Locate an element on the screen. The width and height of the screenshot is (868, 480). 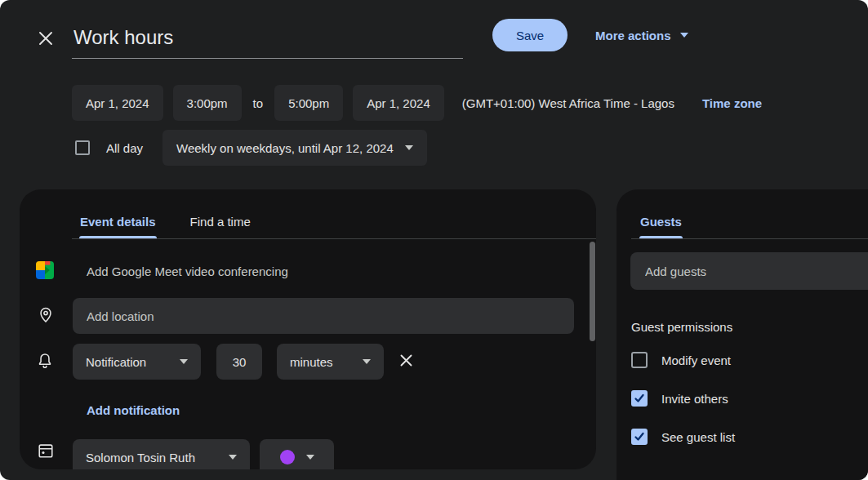
tab-find-a-time: Find a time is located at coordinates (220, 222).